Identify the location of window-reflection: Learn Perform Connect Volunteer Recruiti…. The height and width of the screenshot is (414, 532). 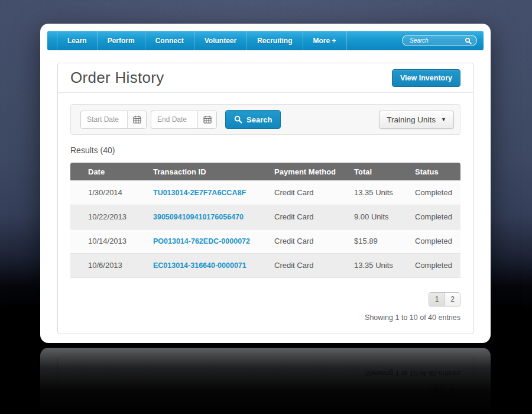
(265, 381).